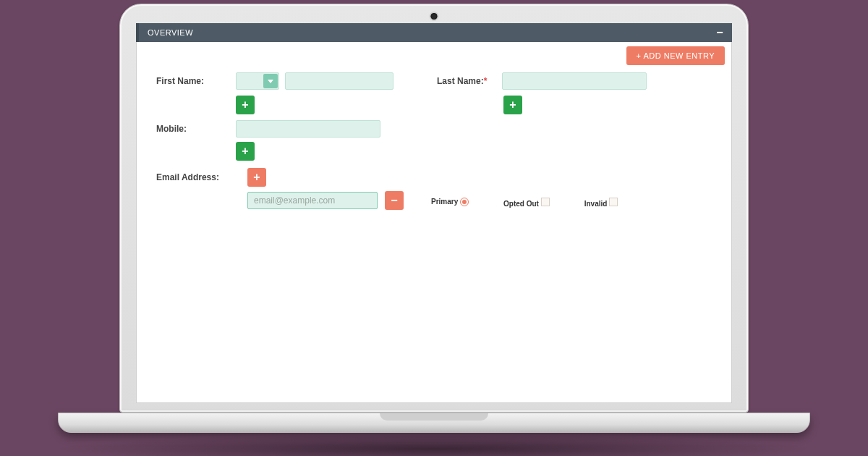  Describe the element at coordinates (469, 81) in the screenshot. I see `last-name-label: Last Name:*` at that location.